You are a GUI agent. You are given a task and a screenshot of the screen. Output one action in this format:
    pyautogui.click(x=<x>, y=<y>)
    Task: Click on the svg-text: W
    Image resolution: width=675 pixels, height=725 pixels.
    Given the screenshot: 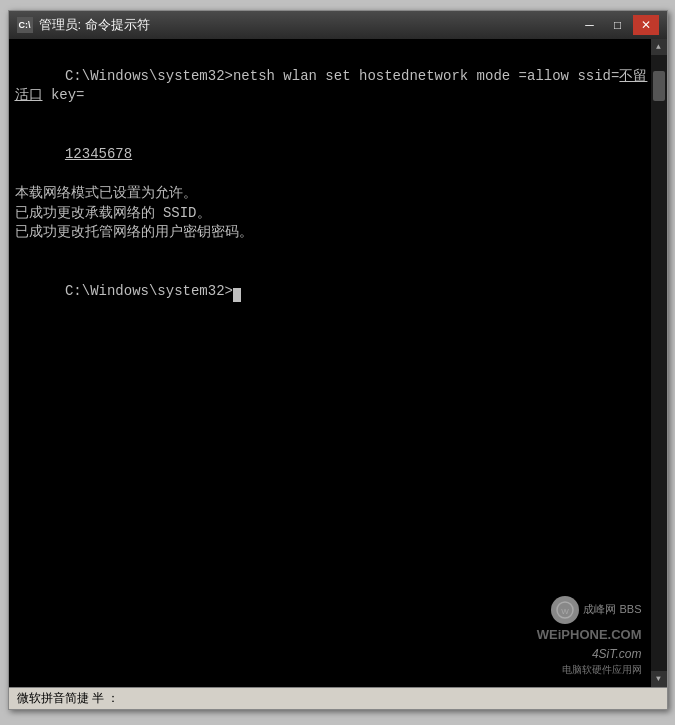 What is the action you would take?
    pyautogui.click(x=566, y=612)
    